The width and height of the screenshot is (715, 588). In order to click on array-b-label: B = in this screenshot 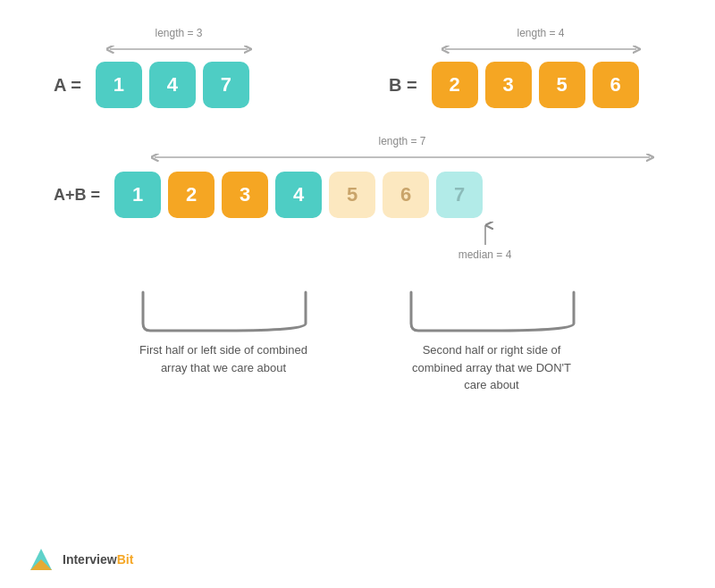, I will do `click(403, 86)`.